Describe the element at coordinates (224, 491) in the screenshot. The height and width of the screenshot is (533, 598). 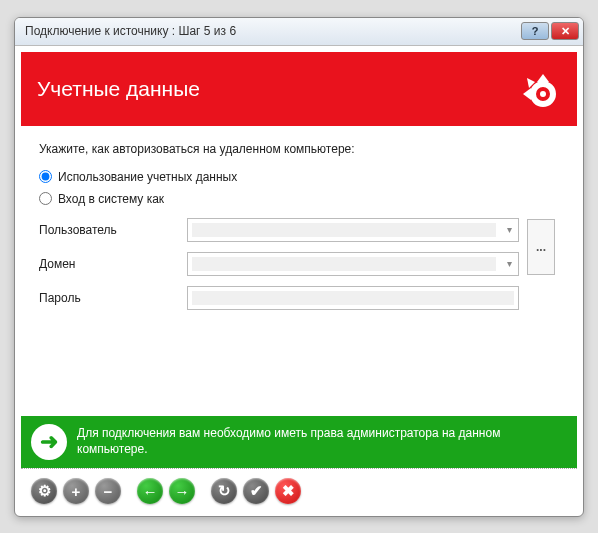
I see `refresh-button: ↻` at that location.